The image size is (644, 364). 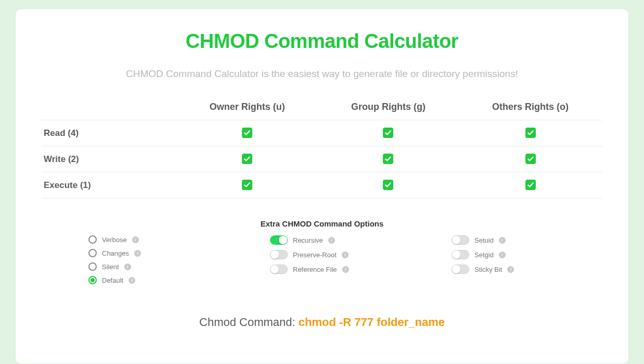 What do you see at coordinates (484, 255) in the screenshot?
I see `option-label: Setgid` at bounding box center [484, 255].